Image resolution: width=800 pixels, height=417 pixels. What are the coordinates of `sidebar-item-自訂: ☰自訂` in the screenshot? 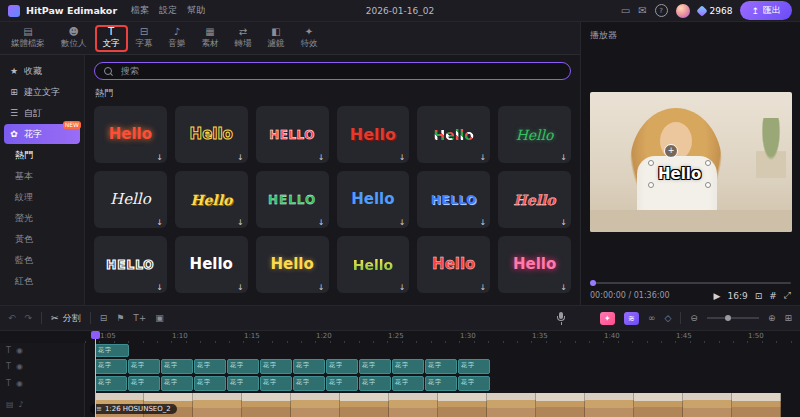 It's located at (42, 113).